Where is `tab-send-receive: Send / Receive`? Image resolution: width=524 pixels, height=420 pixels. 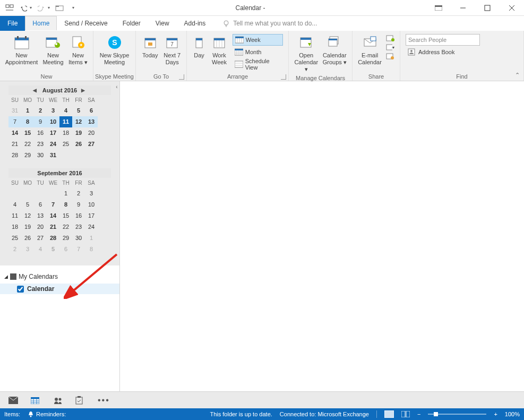
tab-send-receive: Send / Receive is located at coordinates (86, 23).